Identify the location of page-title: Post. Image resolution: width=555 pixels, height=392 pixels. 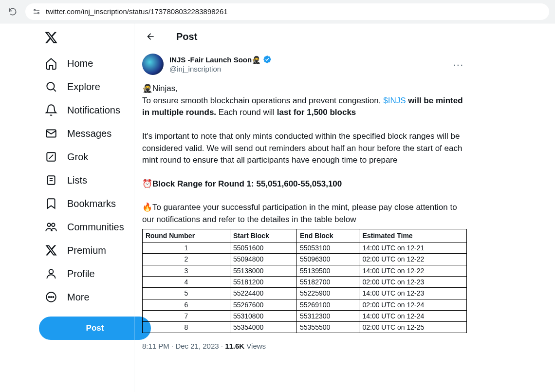
(187, 37).